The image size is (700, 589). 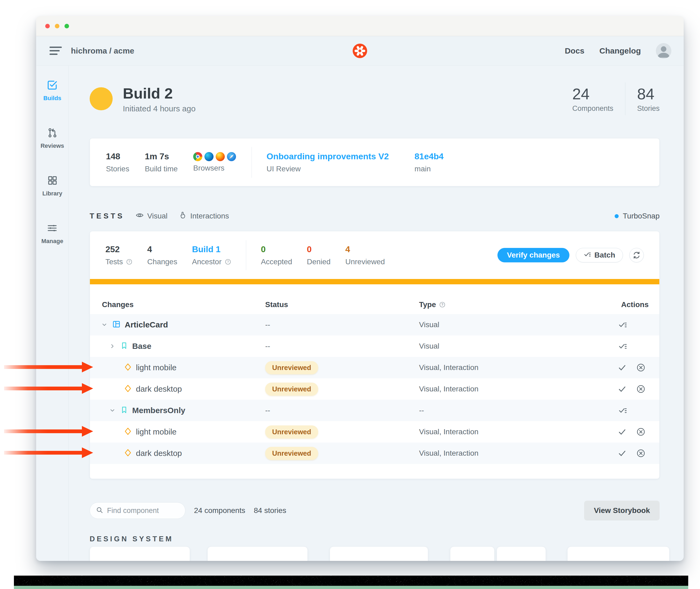 I want to click on column-header-actions: Actions, so click(x=631, y=305).